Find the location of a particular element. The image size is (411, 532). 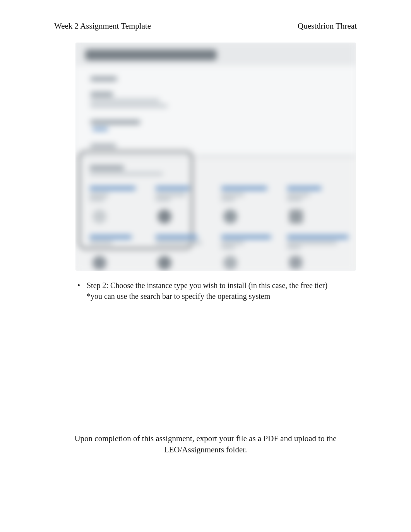

step-line-1: Step 2: Choose the instance type you wis… is located at coordinates (207, 285).